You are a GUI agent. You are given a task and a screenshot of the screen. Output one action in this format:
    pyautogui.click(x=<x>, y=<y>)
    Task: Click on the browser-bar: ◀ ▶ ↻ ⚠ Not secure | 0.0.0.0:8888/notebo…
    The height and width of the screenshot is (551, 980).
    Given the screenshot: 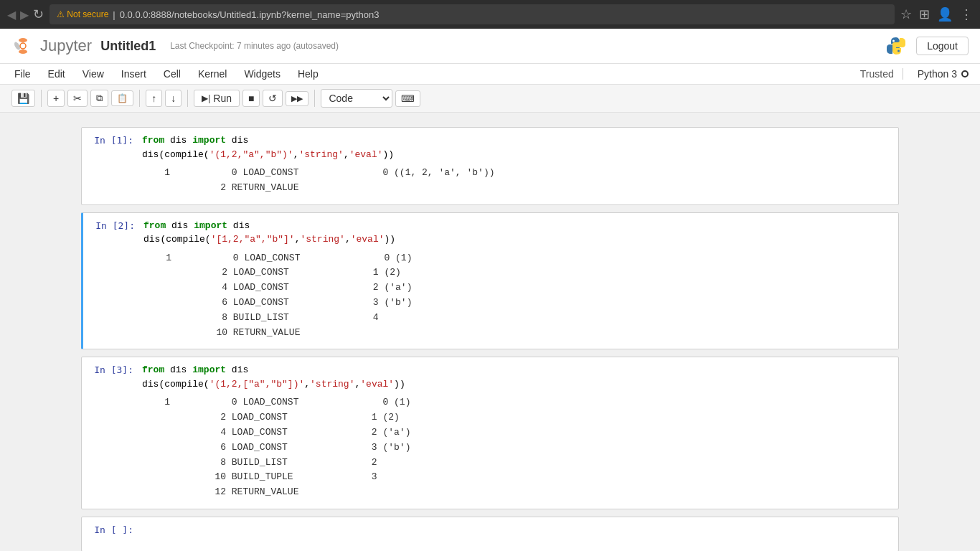 What is the action you would take?
    pyautogui.click(x=490, y=14)
    